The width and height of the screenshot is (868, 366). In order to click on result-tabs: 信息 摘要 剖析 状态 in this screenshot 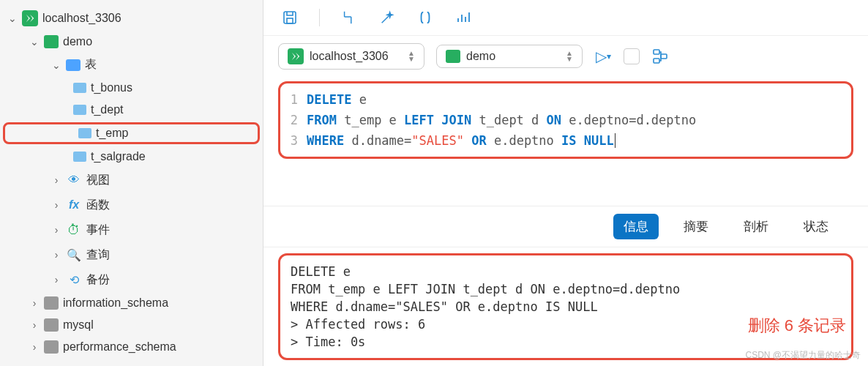, I will do `click(566, 227)`.